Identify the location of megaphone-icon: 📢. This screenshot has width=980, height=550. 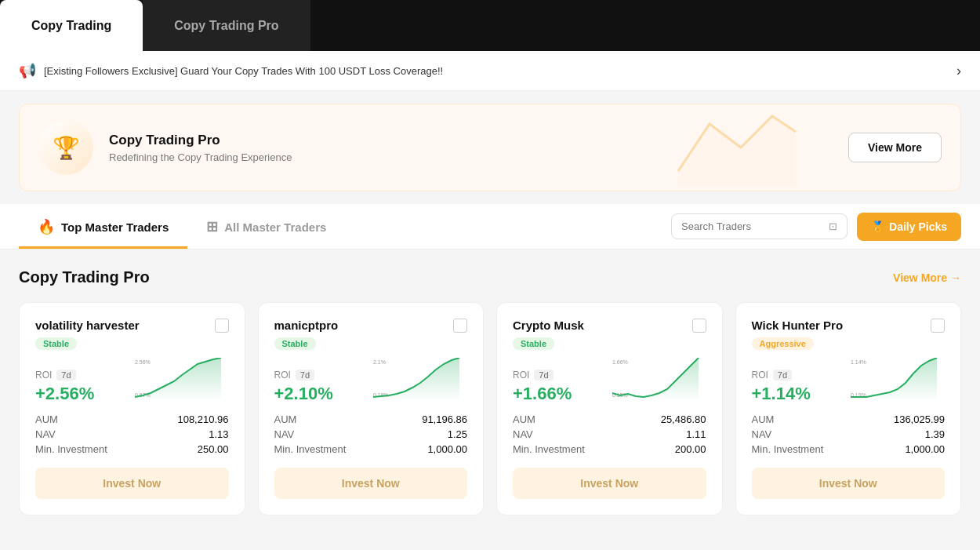
(27, 71).